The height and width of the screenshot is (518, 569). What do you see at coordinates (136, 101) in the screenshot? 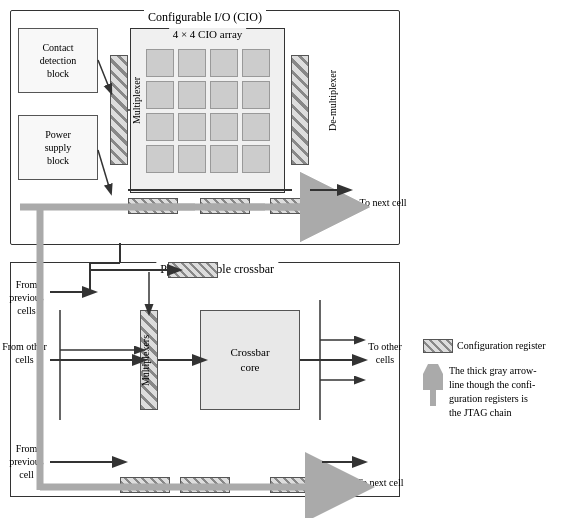
I see `multiplexer-label: Multiplexer` at bounding box center [136, 101].